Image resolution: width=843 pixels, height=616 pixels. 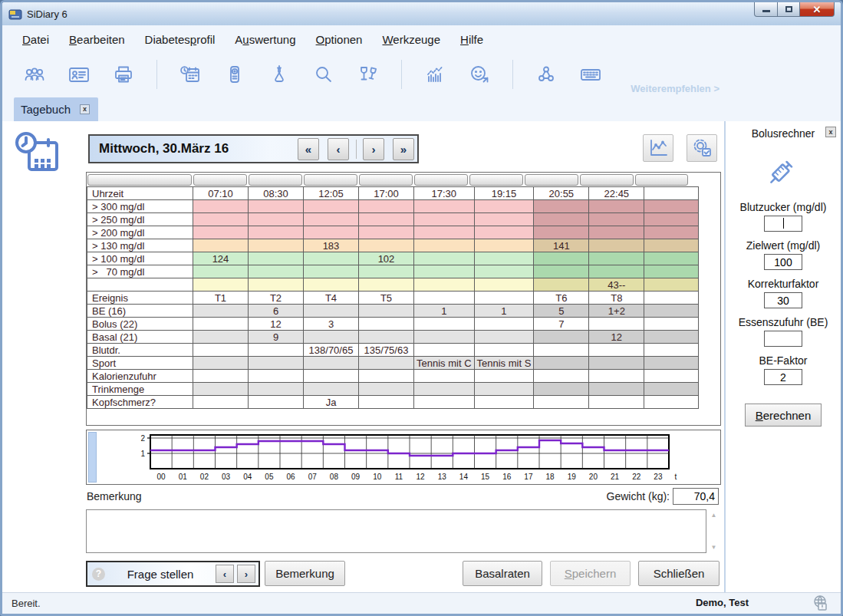 What do you see at coordinates (396, 531) in the screenshot?
I see `remark-textarea` at bounding box center [396, 531].